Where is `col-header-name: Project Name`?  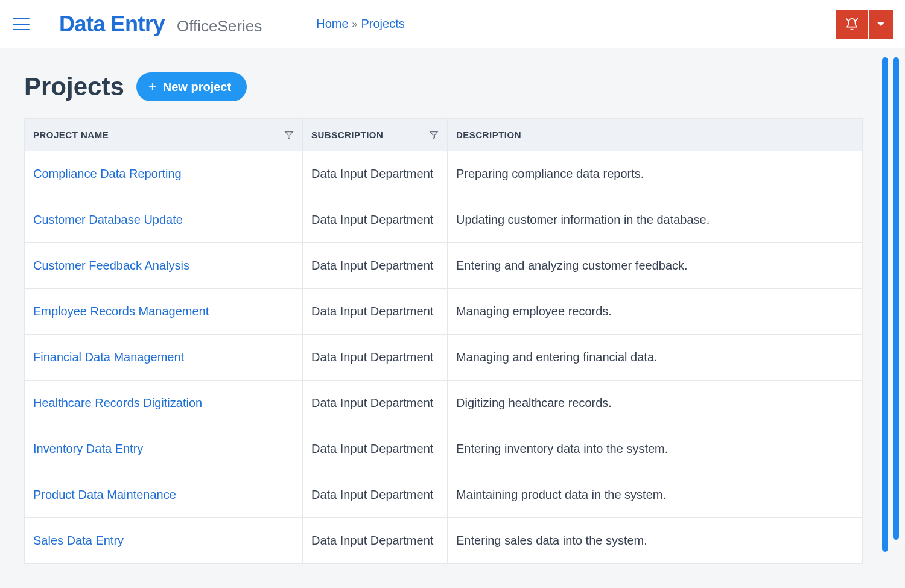 col-header-name: Project Name is located at coordinates (164, 135).